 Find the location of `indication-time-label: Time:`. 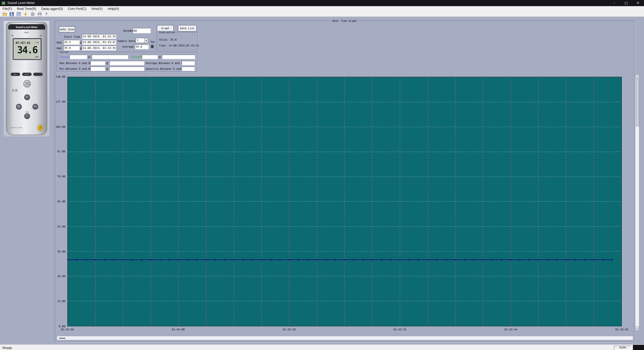

indication-time-label: Time: is located at coordinates (163, 45).